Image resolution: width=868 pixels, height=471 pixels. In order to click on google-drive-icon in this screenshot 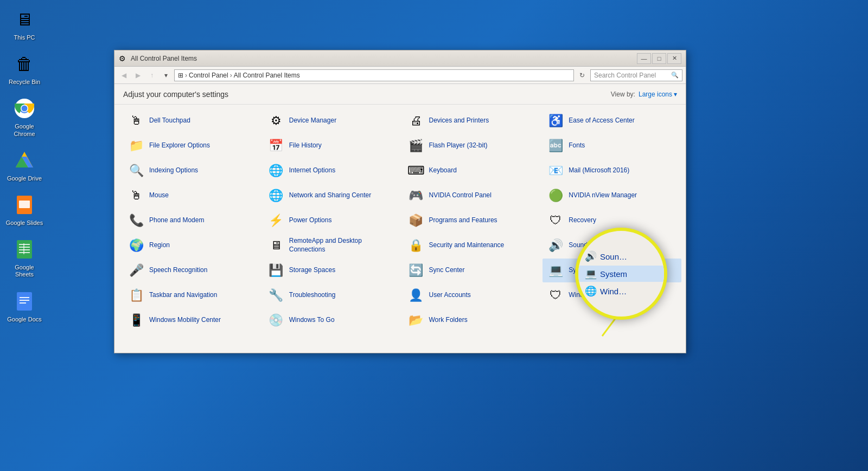, I will do `click(24, 160)`.